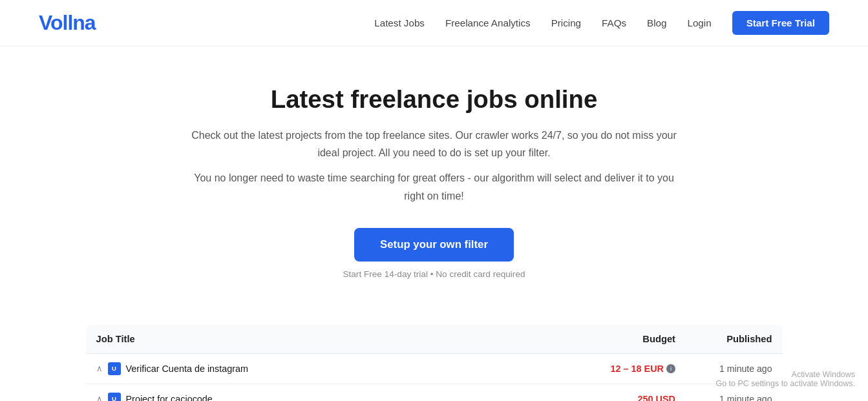  What do you see at coordinates (488, 23) in the screenshot?
I see `nav-freelance-analytics: Freelance Analytics` at bounding box center [488, 23].